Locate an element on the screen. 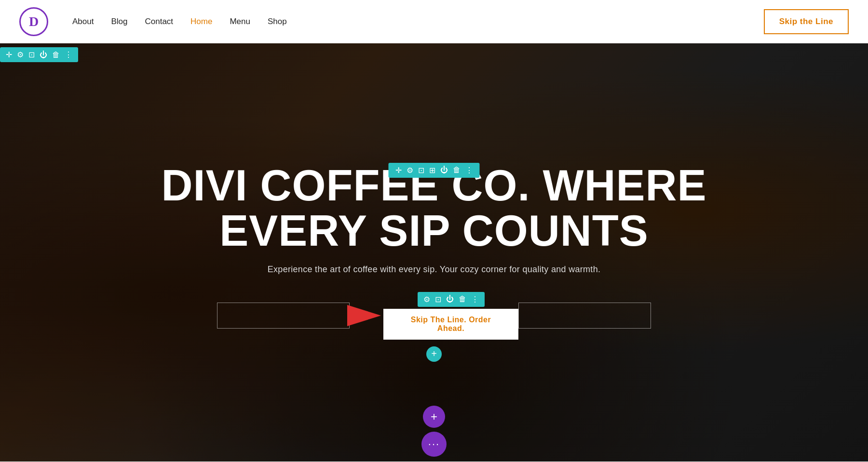 The image size is (868, 462). columns-icon: ⊞ is located at coordinates (432, 171).